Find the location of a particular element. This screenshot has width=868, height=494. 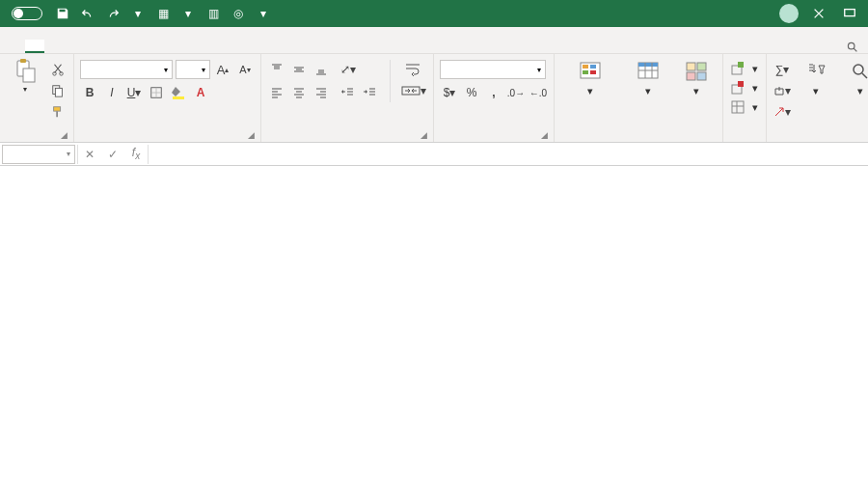

align-bottom-icon is located at coordinates (321, 69).